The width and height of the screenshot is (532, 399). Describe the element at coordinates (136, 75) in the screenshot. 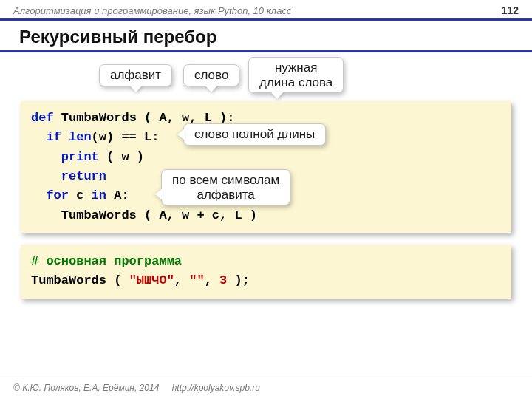

I see `tag-alphabet-label: алфавит` at that location.